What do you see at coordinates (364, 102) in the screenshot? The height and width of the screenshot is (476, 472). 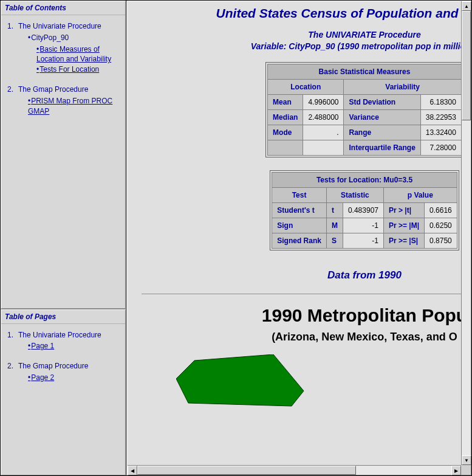 I see `table-row: Mean 4.996000 Std Deviation 6.18300` at bounding box center [364, 102].